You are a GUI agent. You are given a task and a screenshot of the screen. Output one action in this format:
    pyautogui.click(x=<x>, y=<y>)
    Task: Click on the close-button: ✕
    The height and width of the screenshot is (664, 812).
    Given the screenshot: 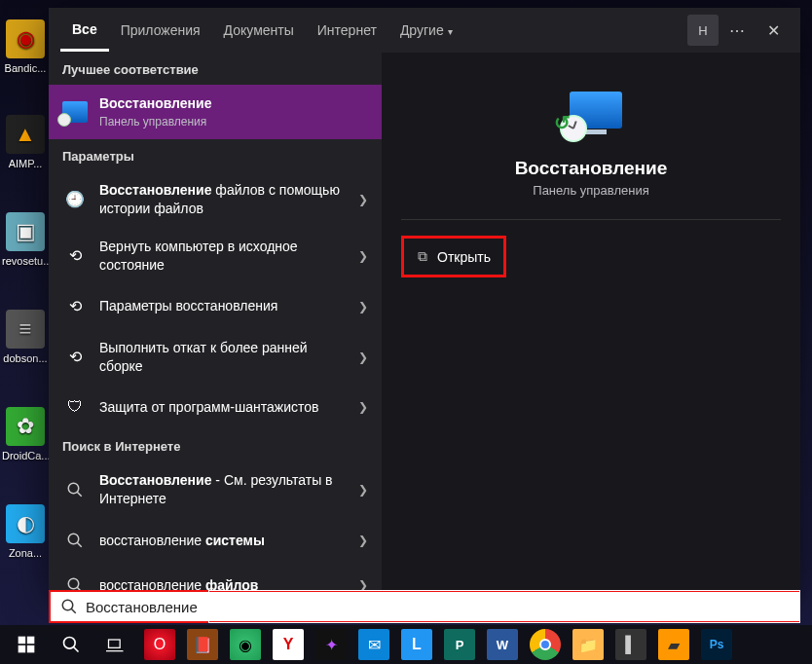 What is the action you would take?
    pyautogui.click(x=773, y=30)
    